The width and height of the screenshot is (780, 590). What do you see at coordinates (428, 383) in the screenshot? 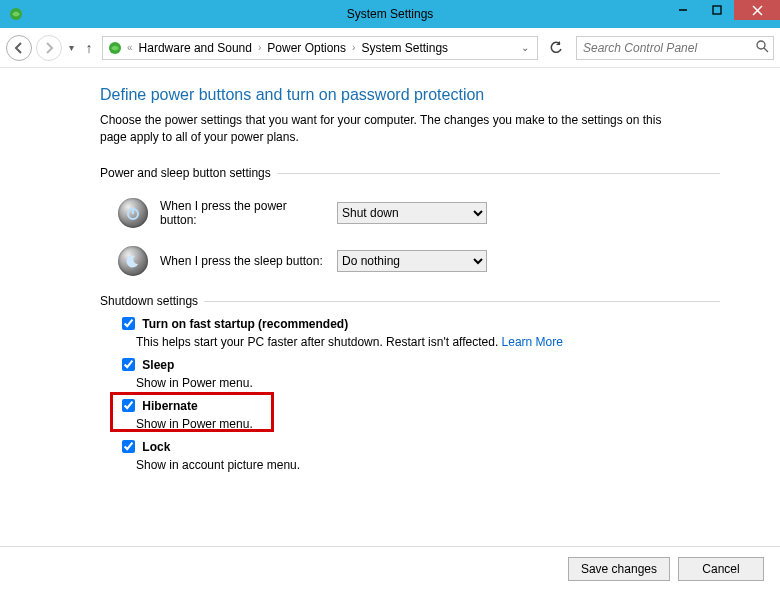
I see `sleep-desc: Show in Power menu.` at bounding box center [428, 383].